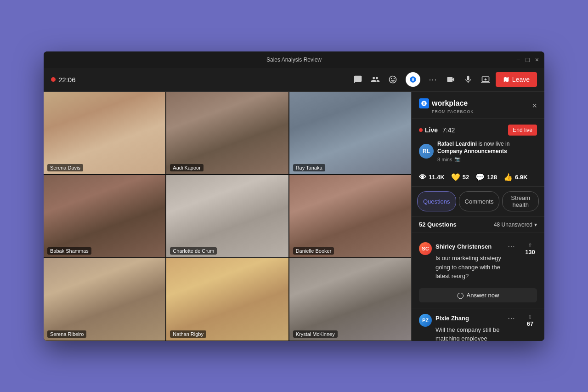 Image resolution: width=588 pixels, height=392 pixels. What do you see at coordinates (515, 225) in the screenshot?
I see `unanswered-filter: 48 Unanswered ▾` at bounding box center [515, 225].